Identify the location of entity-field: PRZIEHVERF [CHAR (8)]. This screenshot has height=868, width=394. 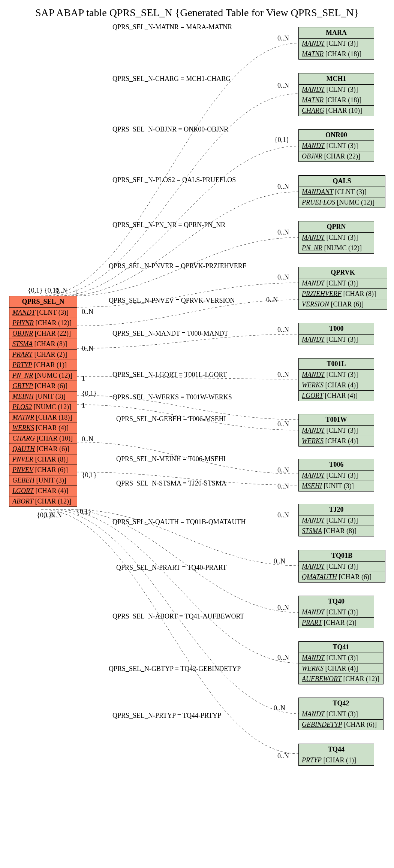
(343, 294).